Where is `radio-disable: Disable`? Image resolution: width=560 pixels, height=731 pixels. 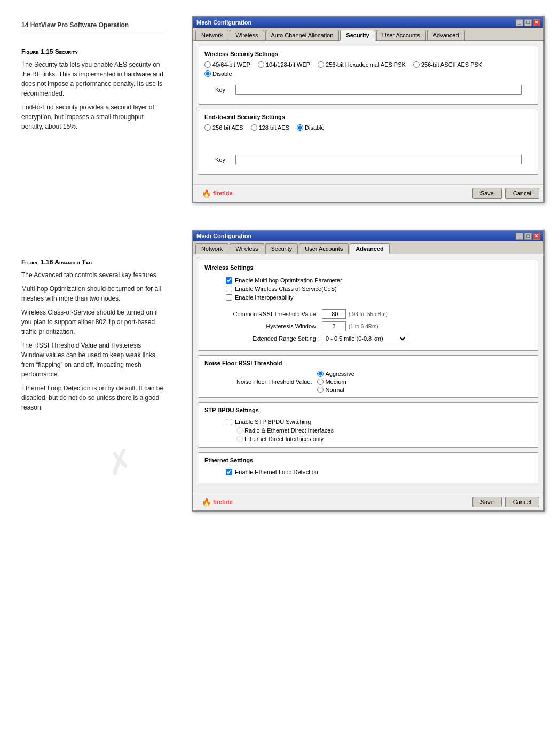
radio-disable: Disable is located at coordinates (218, 74).